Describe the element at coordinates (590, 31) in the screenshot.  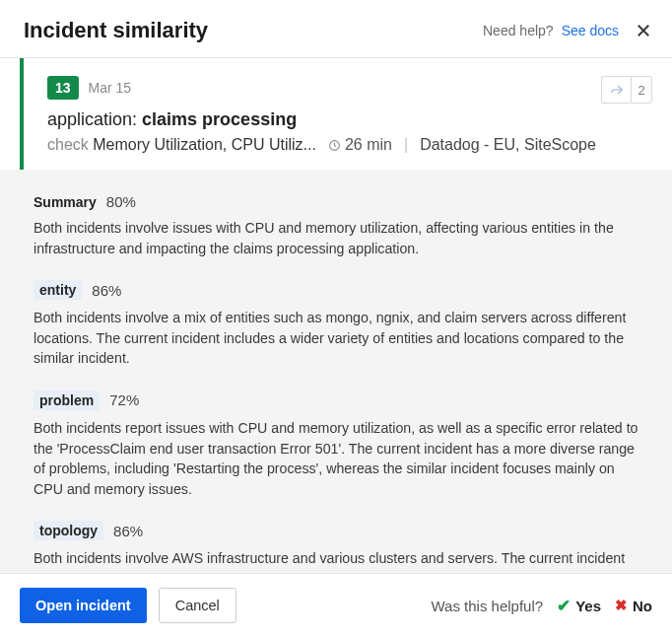
I see `see-docs-link: See docs` at that location.